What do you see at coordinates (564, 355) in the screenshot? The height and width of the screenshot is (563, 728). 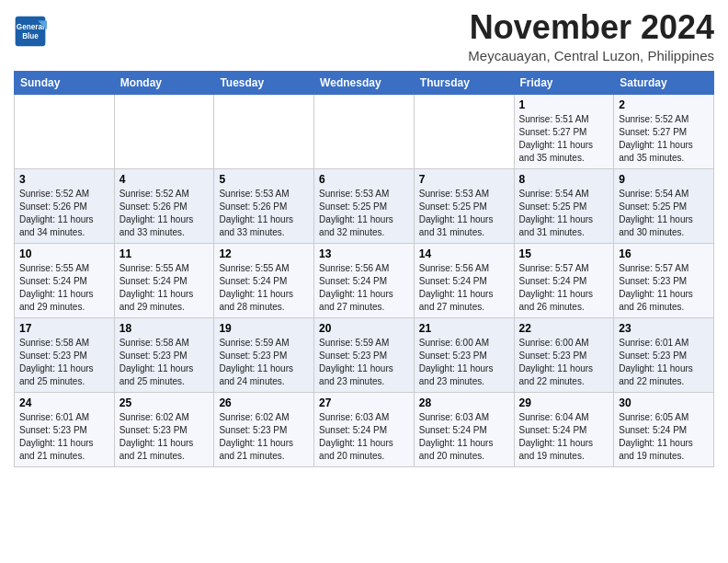 I see `calendar-cell: 22Sunrise: 6:00 AM Sunset: 5:23 PM Dayli…` at bounding box center [564, 355].